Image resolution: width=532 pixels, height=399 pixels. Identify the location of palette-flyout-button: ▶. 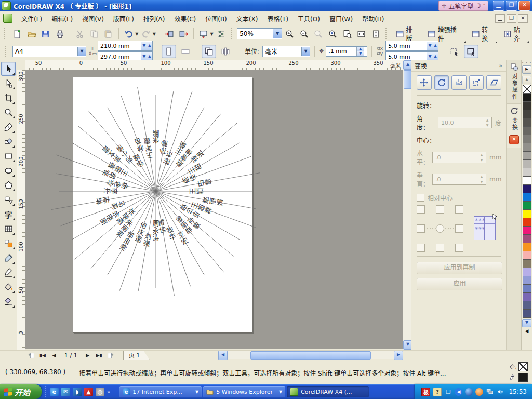
(527, 70).